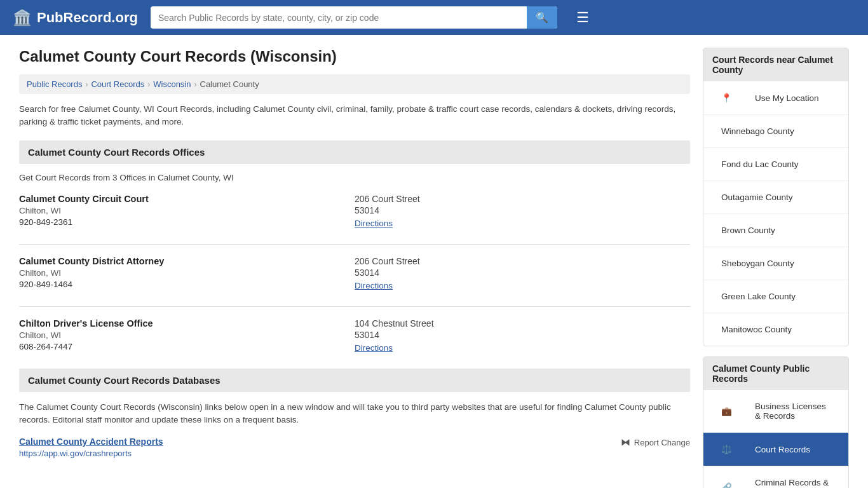  What do you see at coordinates (776, 214) in the screenshot?
I see `sidebar-nearby-list: 📍 Use My Location Winnebago County Fond …` at bounding box center [776, 214].